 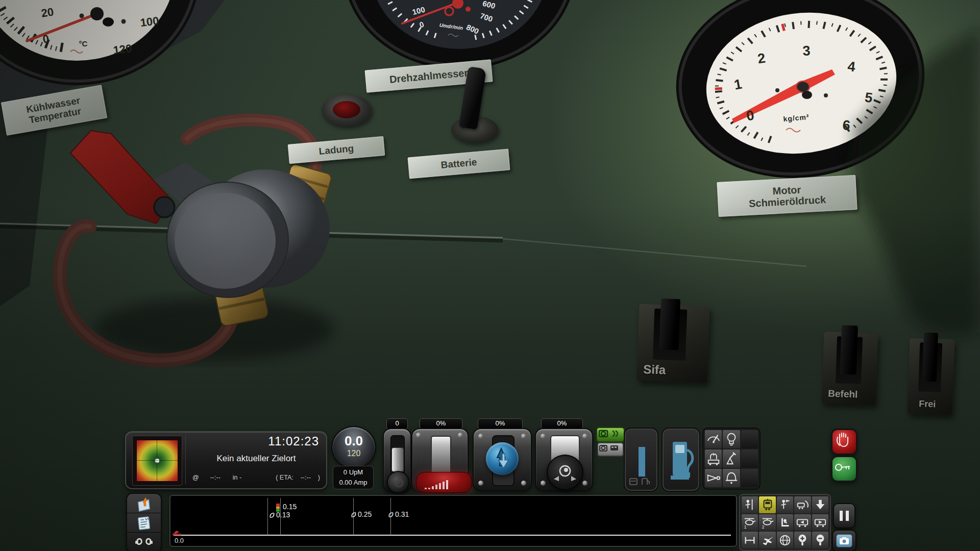 What do you see at coordinates (750, 505) in the screenshot?
I see `person-pole-icon` at bounding box center [750, 505].